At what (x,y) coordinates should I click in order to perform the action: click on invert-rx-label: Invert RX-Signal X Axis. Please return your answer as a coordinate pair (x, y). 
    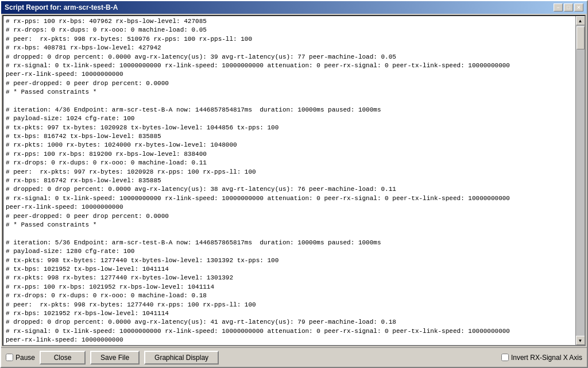
    Looking at the image, I should click on (547, 358).